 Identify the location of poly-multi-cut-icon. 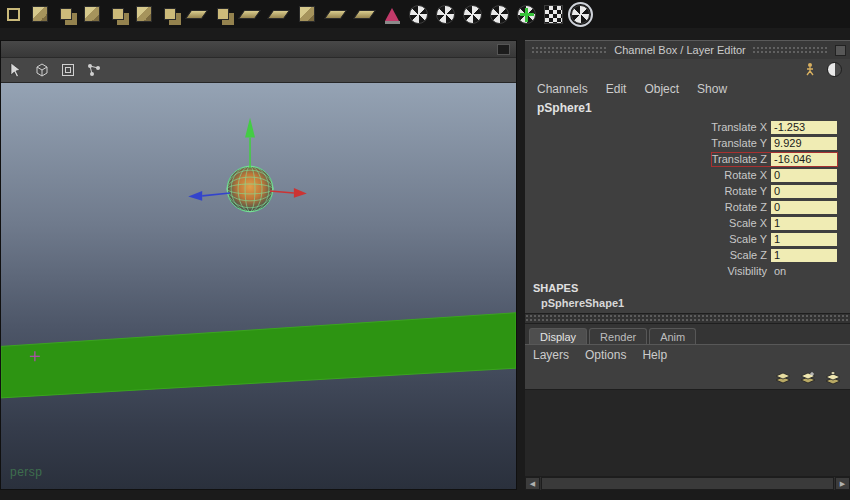
(278, 14).